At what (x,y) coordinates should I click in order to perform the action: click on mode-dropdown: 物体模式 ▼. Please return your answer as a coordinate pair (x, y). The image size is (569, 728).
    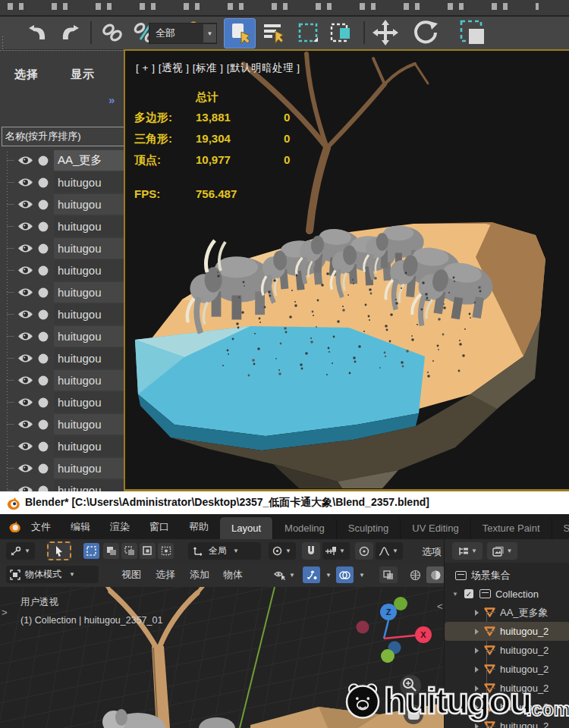
    Looking at the image, I should click on (52, 575).